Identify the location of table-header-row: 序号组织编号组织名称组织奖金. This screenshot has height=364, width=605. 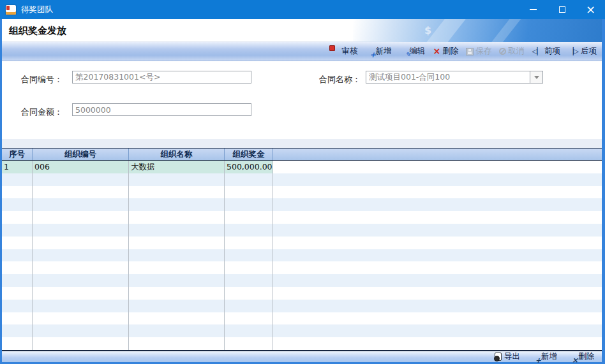
(302, 154).